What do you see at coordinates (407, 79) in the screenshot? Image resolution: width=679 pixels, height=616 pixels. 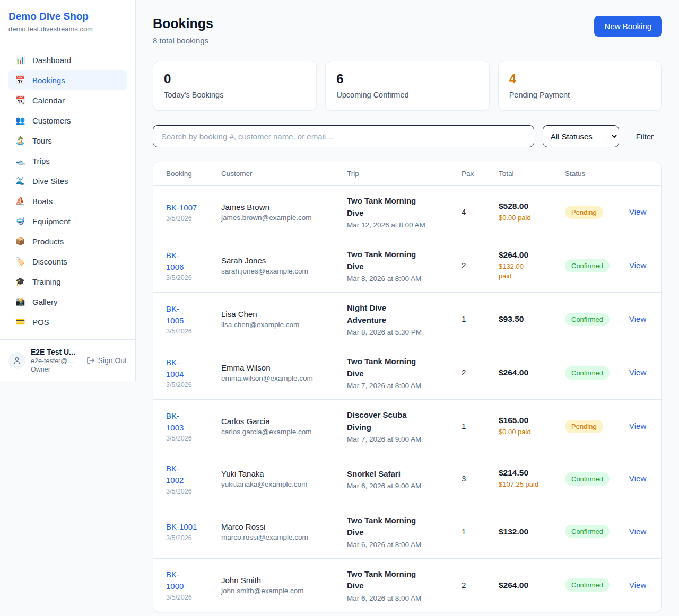 I see `stat-value: 6` at bounding box center [407, 79].